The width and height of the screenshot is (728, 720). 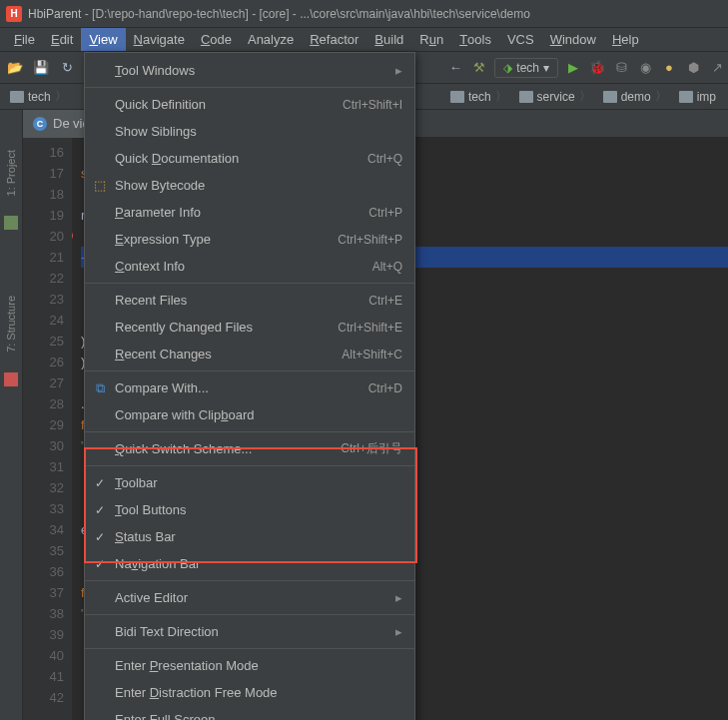 What do you see at coordinates (40, 124) in the screenshot?
I see `class-icon: C` at bounding box center [40, 124].